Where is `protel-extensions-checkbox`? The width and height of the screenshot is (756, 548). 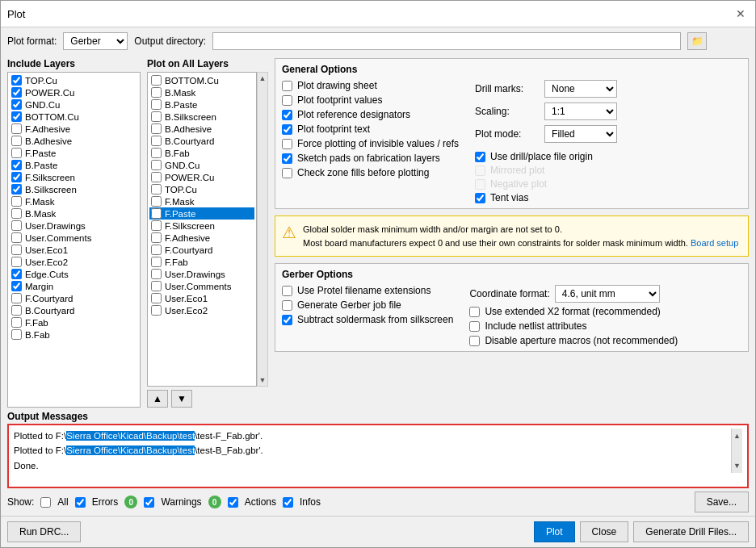 protel-extensions-checkbox is located at coordinates (288, 291).